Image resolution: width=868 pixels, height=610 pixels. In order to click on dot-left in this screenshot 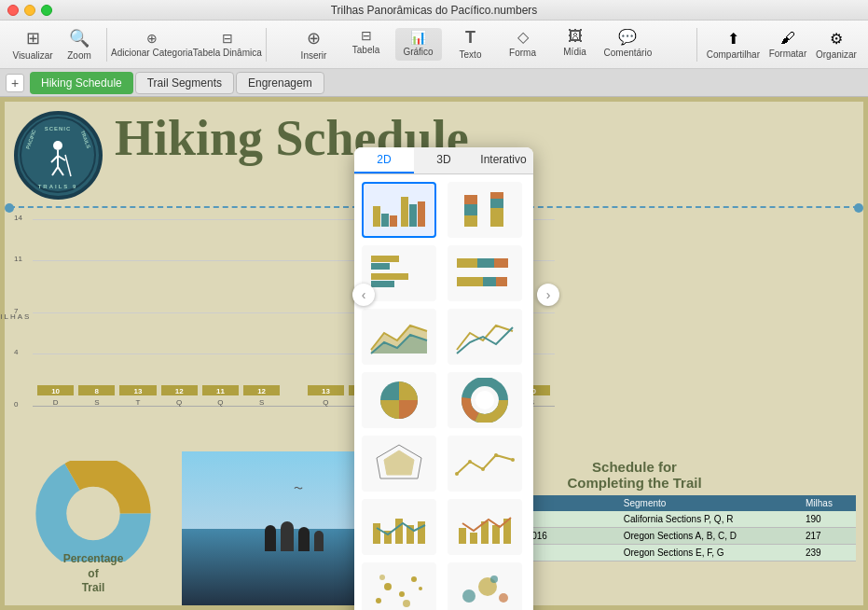, I will do `click(9, 208)`.